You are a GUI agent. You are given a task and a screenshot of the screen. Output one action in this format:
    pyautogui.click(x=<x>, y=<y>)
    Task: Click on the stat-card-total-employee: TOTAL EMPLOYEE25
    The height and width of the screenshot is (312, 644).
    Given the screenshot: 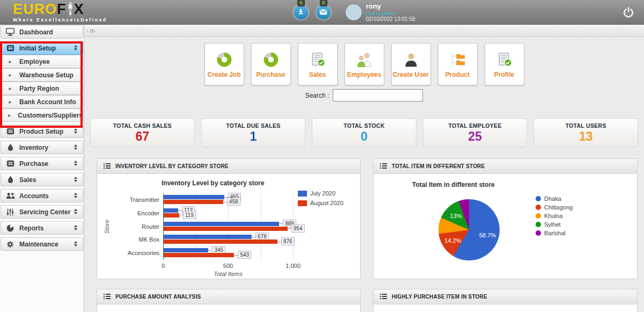 What is the action you would take?
    pyautogui.click(x=475, y=133)
    